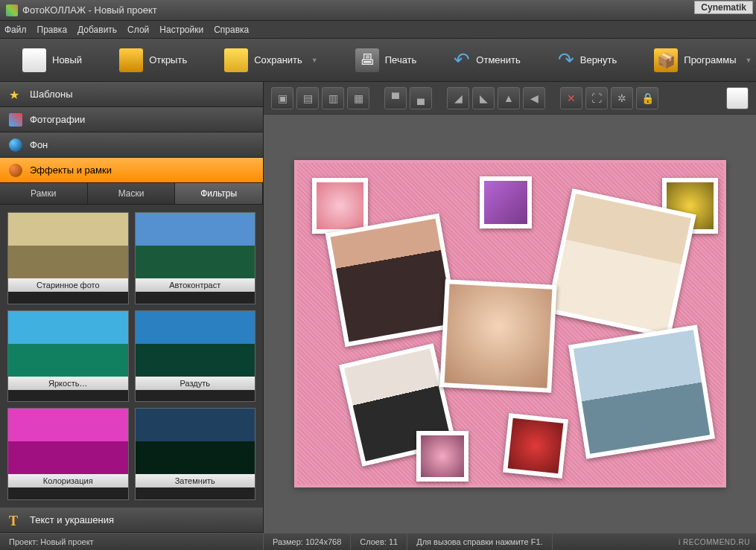 This screenshot has height=550, width=756. I want to click on text-icon: T, so click(16, 520).